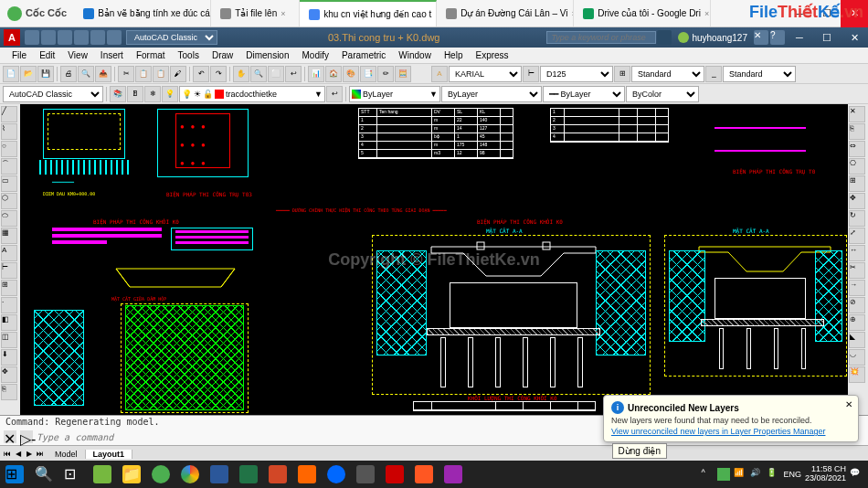 This screenshot has width=868, height=488. Describe the element at coordinates (857, 340) in the screenshot. I see `chamfer-tool: ◣` at that location.